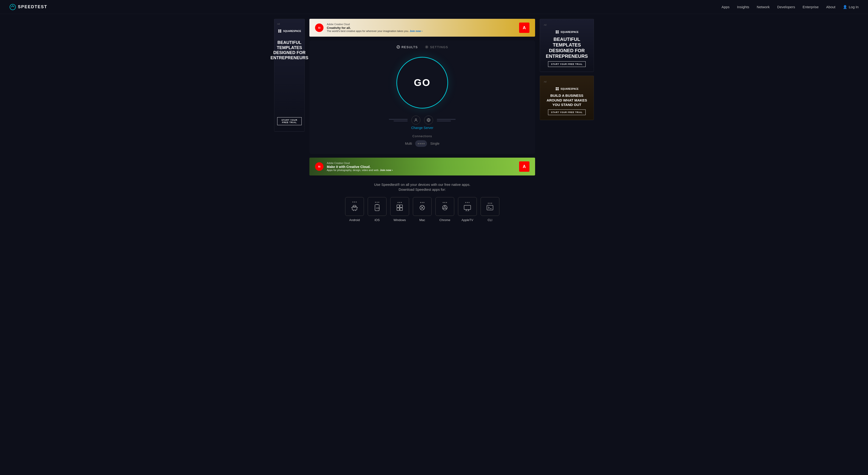 The width and height of the screenshot is (868, 475). I want to click on app-appletv: AppleTV, so click(467, 209).